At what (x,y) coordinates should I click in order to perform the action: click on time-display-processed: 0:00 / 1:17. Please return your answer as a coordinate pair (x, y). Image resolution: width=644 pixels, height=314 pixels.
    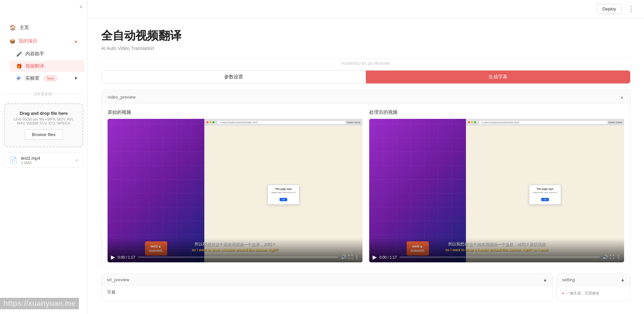
    Looking at the image, I should click on (388, 257).